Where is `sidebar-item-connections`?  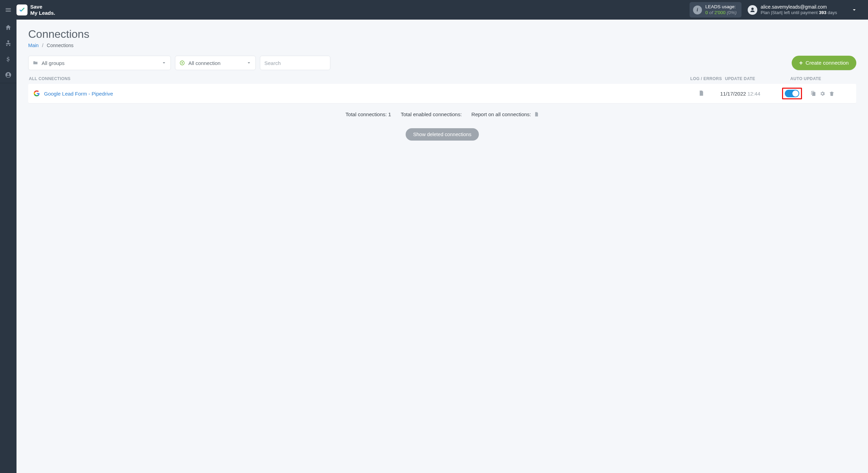 sidebar-item-connections is located at coordinates (8, 43).